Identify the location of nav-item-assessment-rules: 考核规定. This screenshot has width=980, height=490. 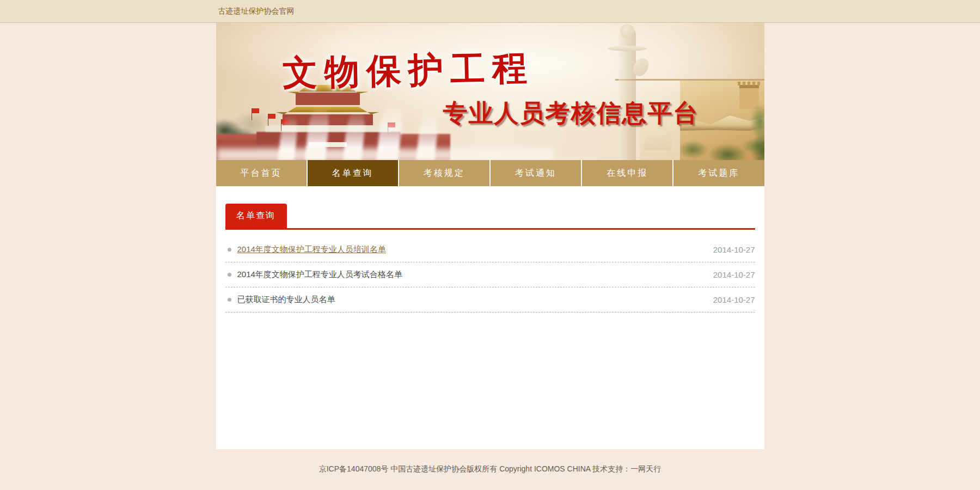
(445, 173).